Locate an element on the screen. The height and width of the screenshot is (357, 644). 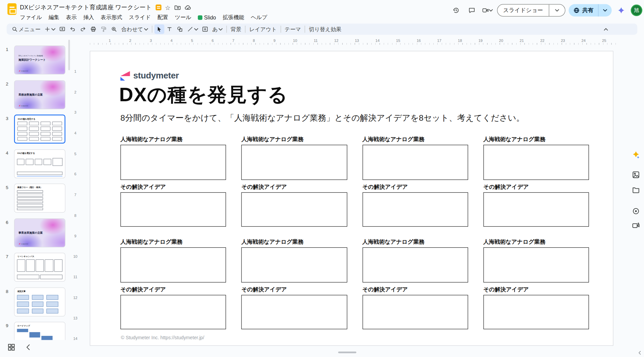
menu-tools: ツール is located at coordinates (183, 17).